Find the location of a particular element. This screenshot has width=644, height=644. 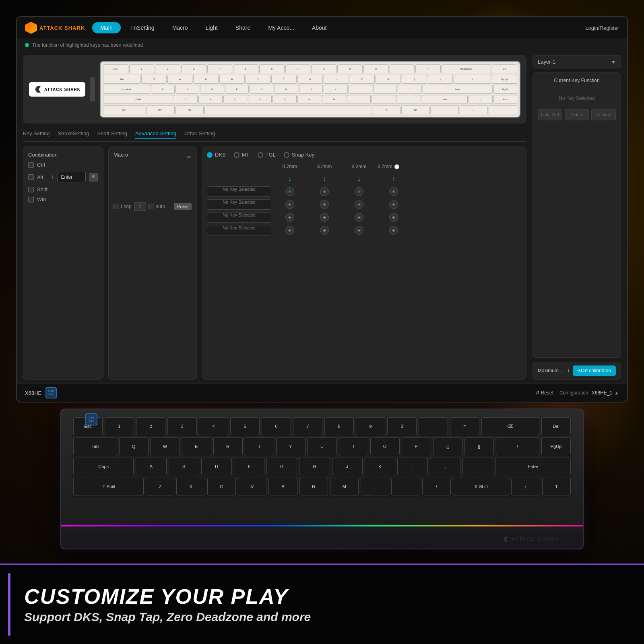

key-y: Y is located at coordinates (284, 79).